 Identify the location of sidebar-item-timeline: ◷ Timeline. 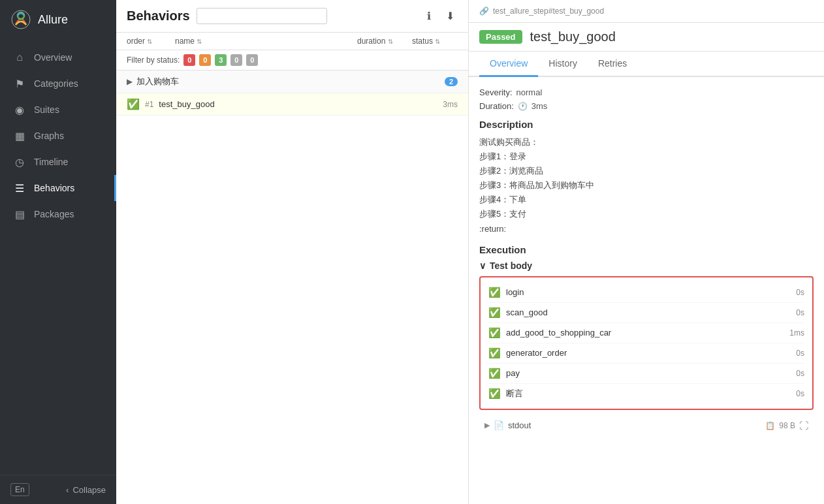
(58, 162).